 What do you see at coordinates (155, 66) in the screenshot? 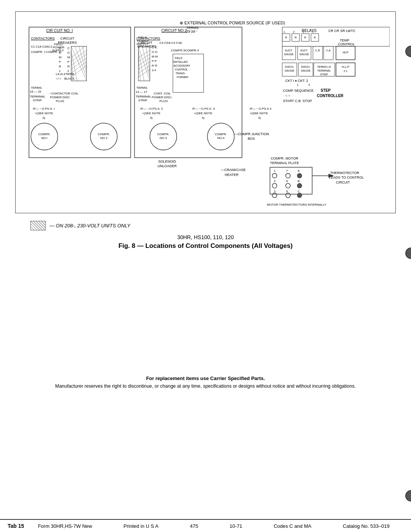
I see `svg-text: R R` at bounding box center [155, 66].